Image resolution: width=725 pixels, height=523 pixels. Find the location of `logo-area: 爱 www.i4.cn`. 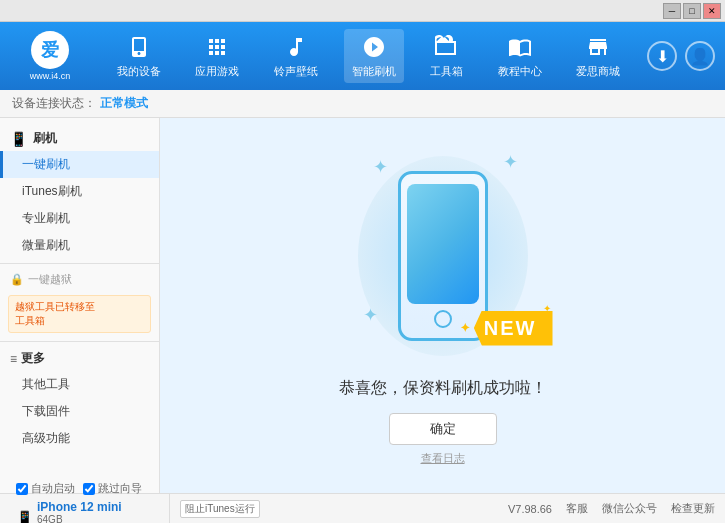

logo-area: 爱 www.i4.cn is located at coordinates (50, 56).